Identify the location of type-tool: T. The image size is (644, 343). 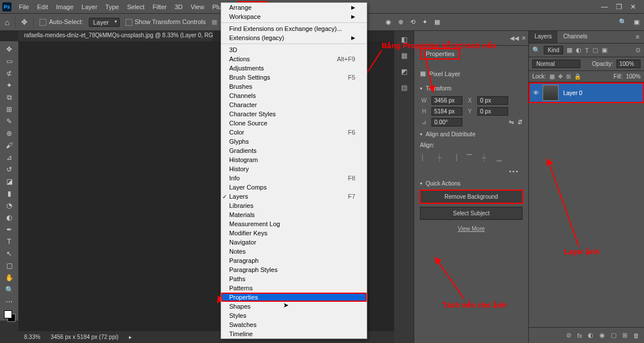
(9, 242).